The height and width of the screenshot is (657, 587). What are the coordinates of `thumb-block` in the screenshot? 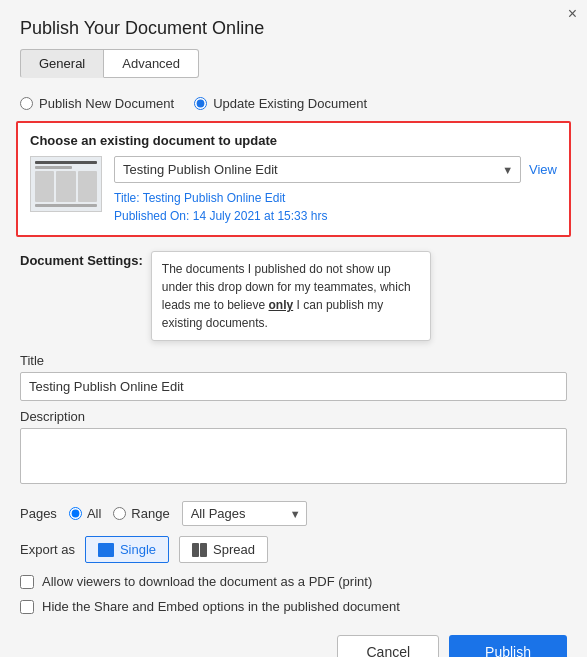 It's located at (66, 186).